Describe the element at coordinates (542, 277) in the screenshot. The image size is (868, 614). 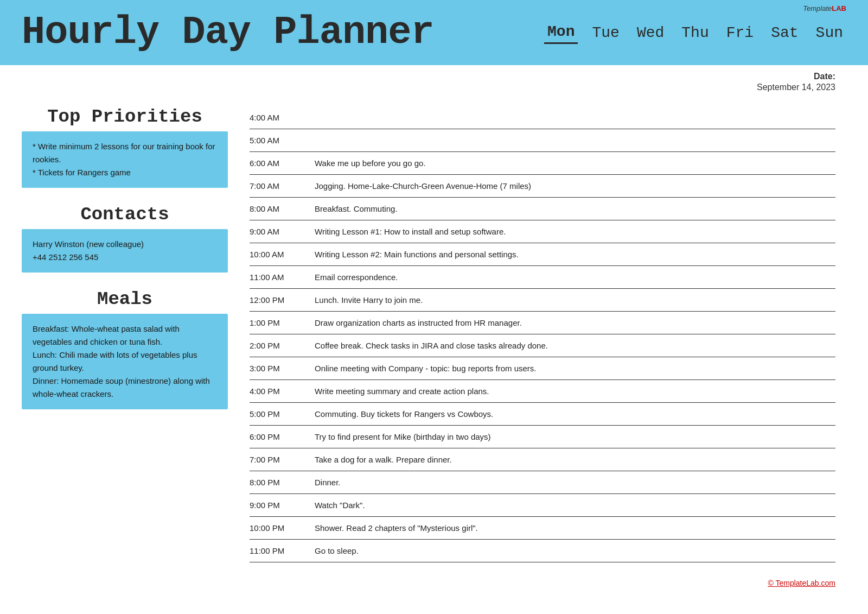
I see `schedule-row: 11:00 AMEmail correspondence.` at that location.